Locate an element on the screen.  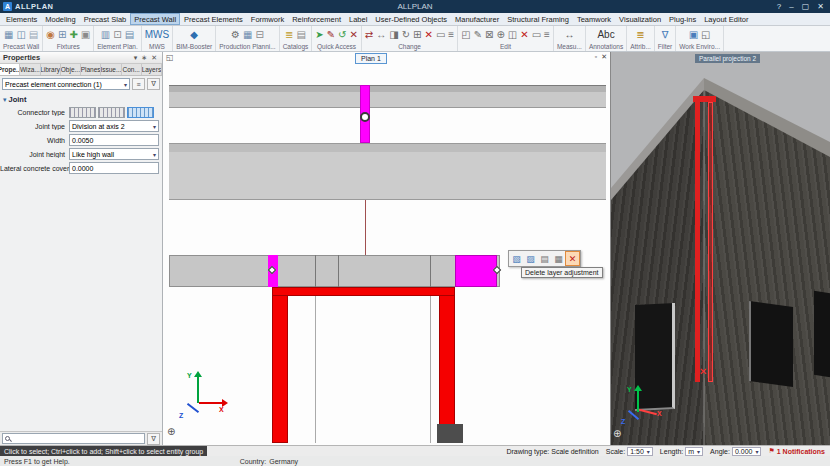
minimize-icon: – is located at coordinates (791, 6).